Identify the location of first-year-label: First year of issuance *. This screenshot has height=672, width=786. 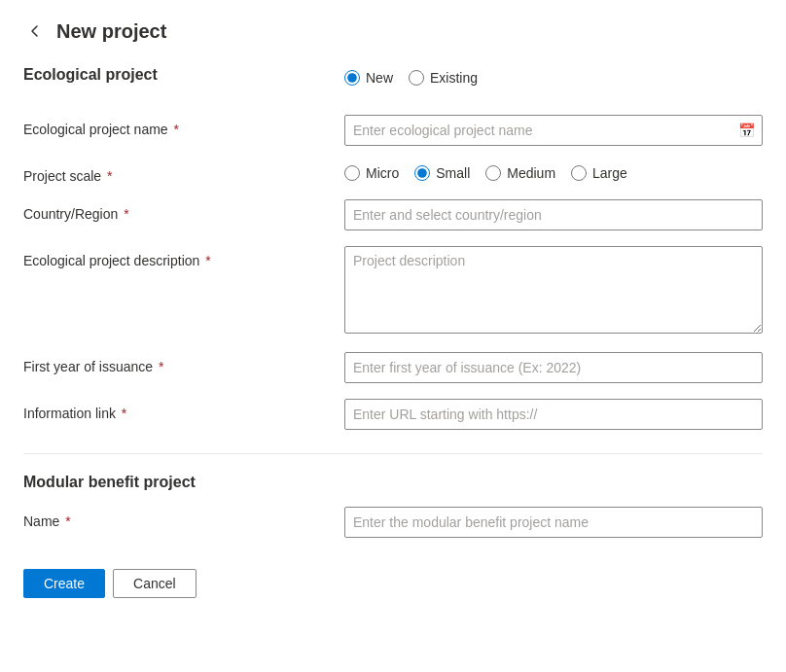
(184, 364).